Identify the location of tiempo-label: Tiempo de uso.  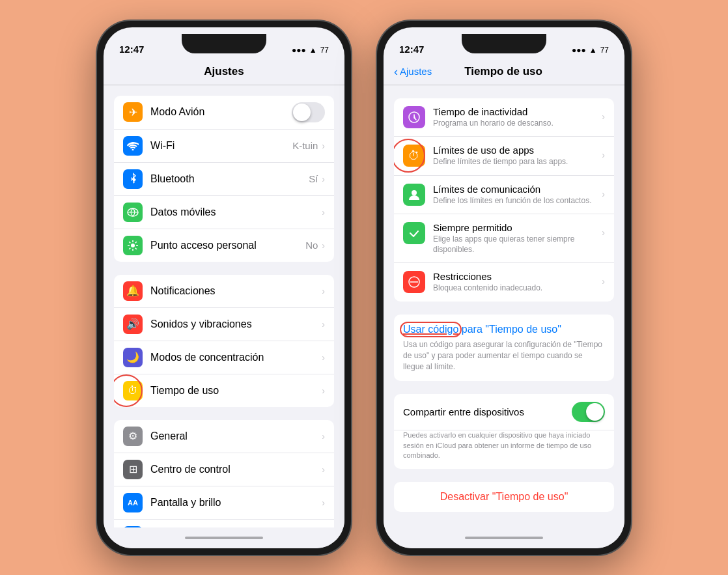
(236, 391).